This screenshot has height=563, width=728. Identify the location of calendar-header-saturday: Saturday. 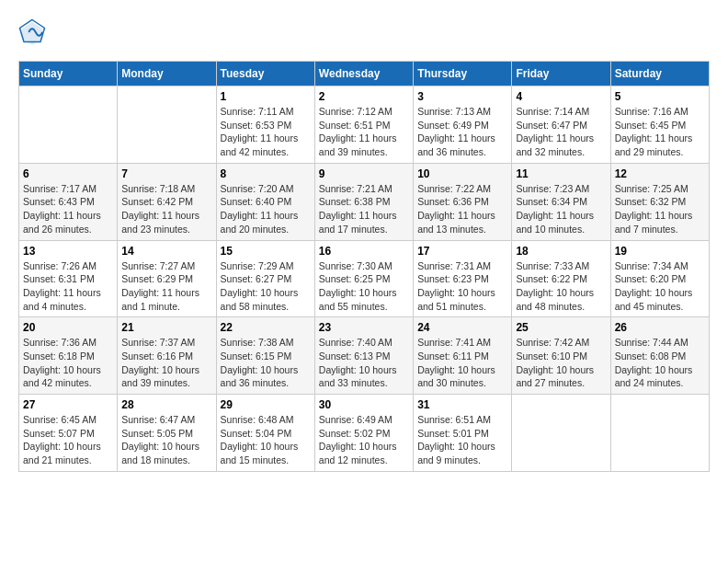
(660, 74).